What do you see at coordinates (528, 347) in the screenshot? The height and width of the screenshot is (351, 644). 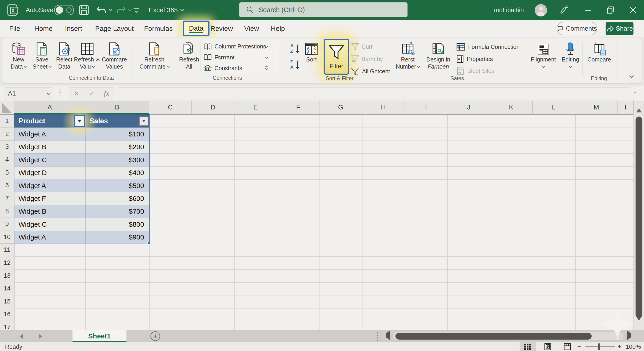 I see `normal-view-button` at bounding box center [528, 347].